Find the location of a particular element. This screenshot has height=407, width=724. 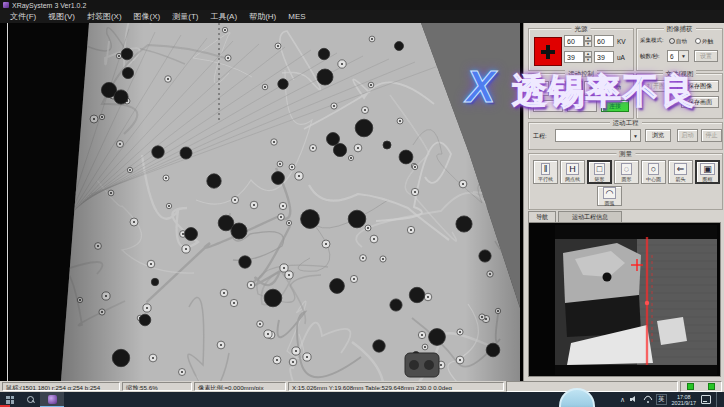

volume-icon is located at coordinates (634, 400).